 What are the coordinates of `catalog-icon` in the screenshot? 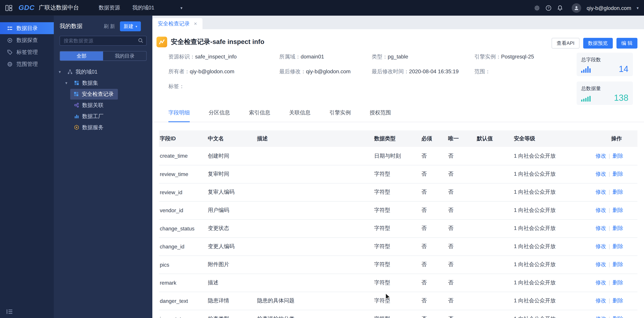 It's located at (10, 28).